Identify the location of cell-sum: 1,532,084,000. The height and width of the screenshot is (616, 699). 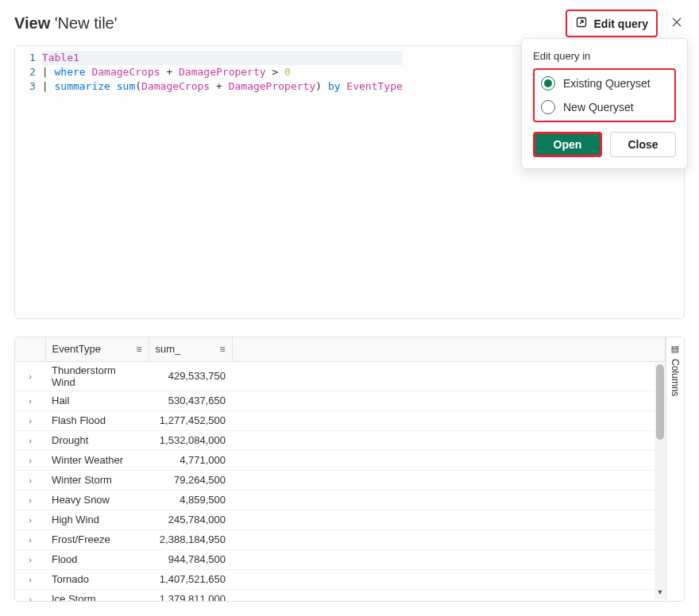
(191, 440).